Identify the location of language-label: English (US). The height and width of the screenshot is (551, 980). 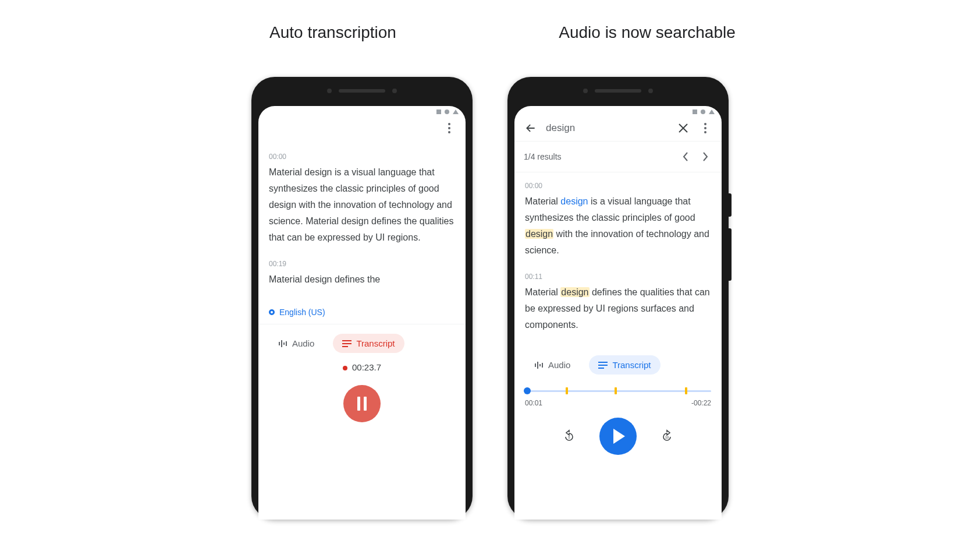
(303, 312).